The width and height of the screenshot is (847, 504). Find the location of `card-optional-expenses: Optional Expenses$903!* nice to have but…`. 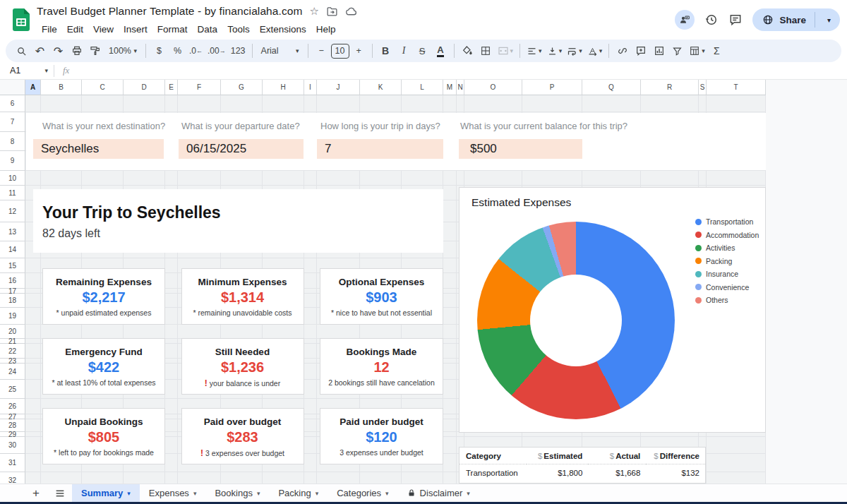

card-optional-expenses: Optional Expenses$903!* nice to have but… is located at coordinates (381, 296).